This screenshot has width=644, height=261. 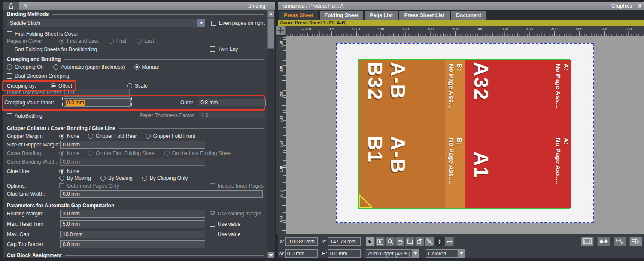 I want to click on view-mode-value: Colored, so click(x=442, y=254).